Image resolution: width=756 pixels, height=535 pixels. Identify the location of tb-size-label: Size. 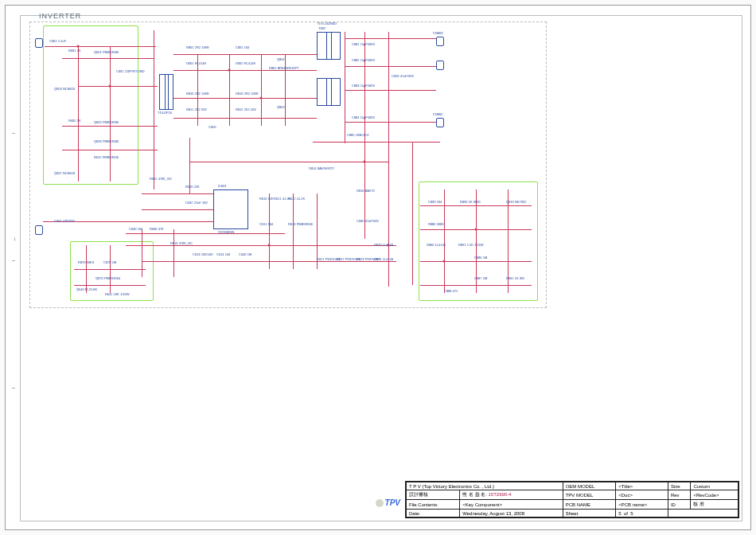
(679, 486).